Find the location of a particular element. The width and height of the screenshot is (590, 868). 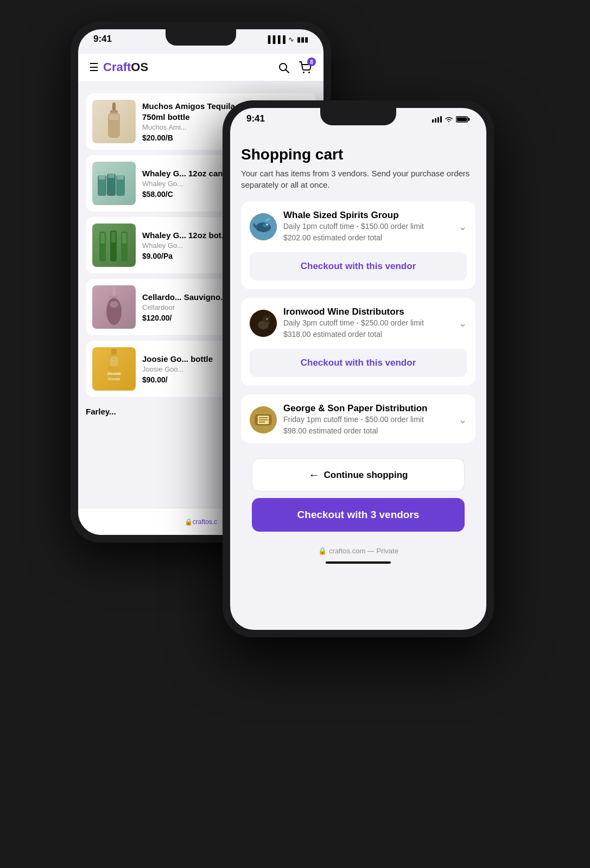

checkout-vendor-whale-button: Checkout with this vendor is located at coordinates (358, 266).